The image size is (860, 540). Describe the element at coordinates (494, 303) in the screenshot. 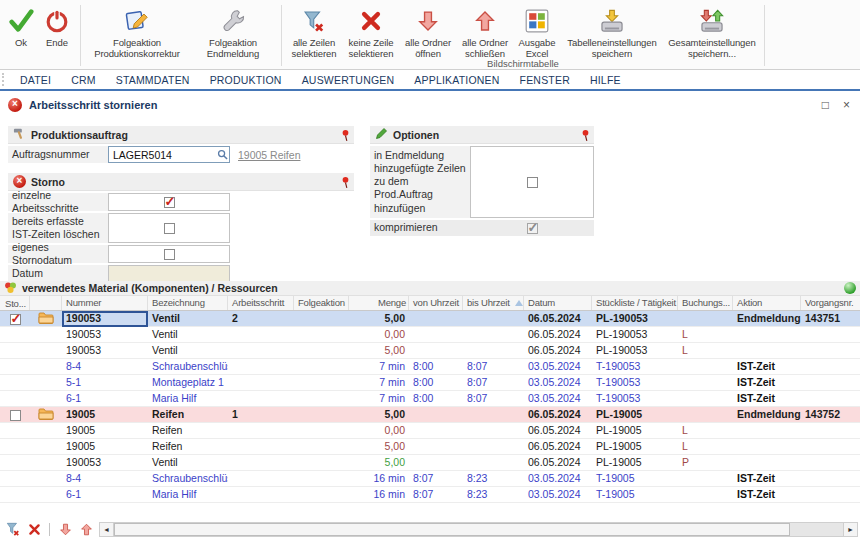

I see `column-header-bis-uhrzeit: bis Uhrzeit` at that location.